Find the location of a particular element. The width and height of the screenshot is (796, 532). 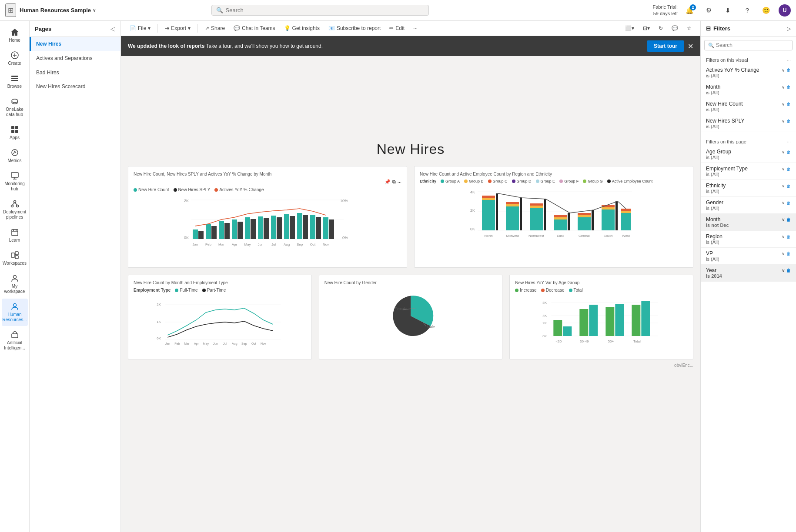

sidebar-item-onelake: OneLake data hub is located at coordinates (15, 107).